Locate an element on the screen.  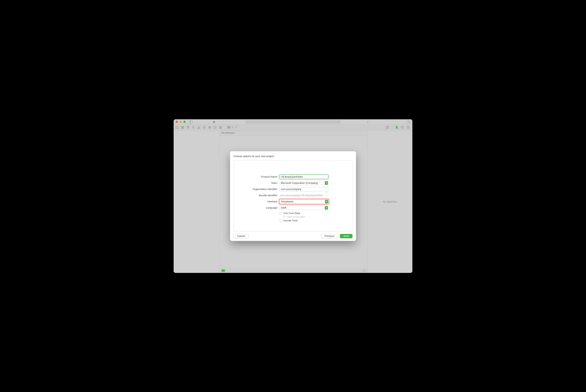
sheet-footer: Cancel Previous Next is located at coordinates (293, 236).